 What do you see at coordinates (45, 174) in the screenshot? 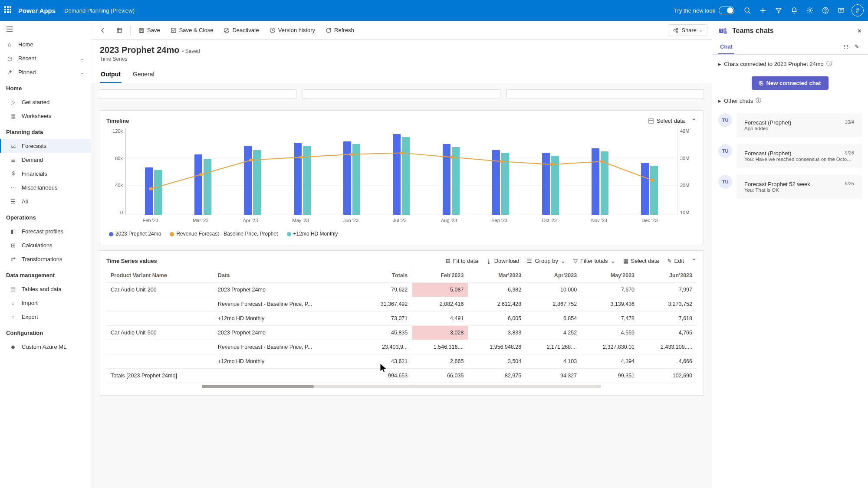
I see `nav-financials: ＄Financials` at bounding box center [45, 174].